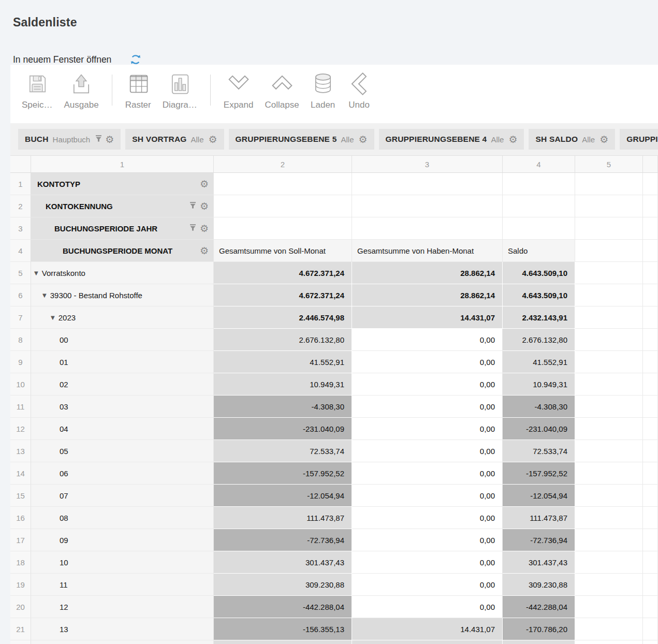 This screenshot has width=658, height=644. I want to click on field-cell-kontokennung: KONTOKENNUNG⚙, so click(122, 206).